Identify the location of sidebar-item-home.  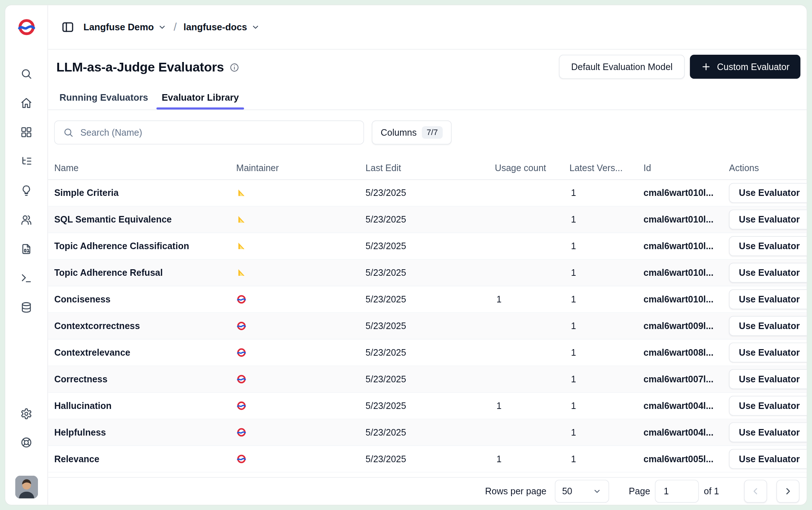
(26, 103).